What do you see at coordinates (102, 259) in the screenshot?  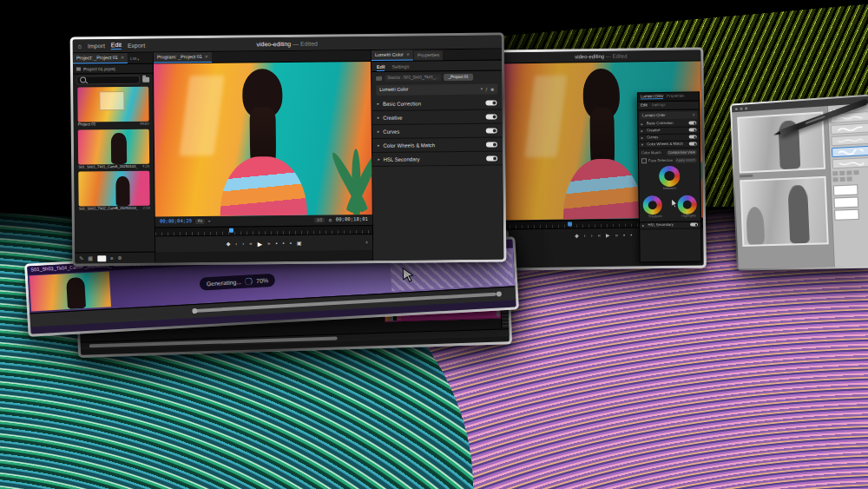 I see `new-item-icon` at bounding box center [102, 259].